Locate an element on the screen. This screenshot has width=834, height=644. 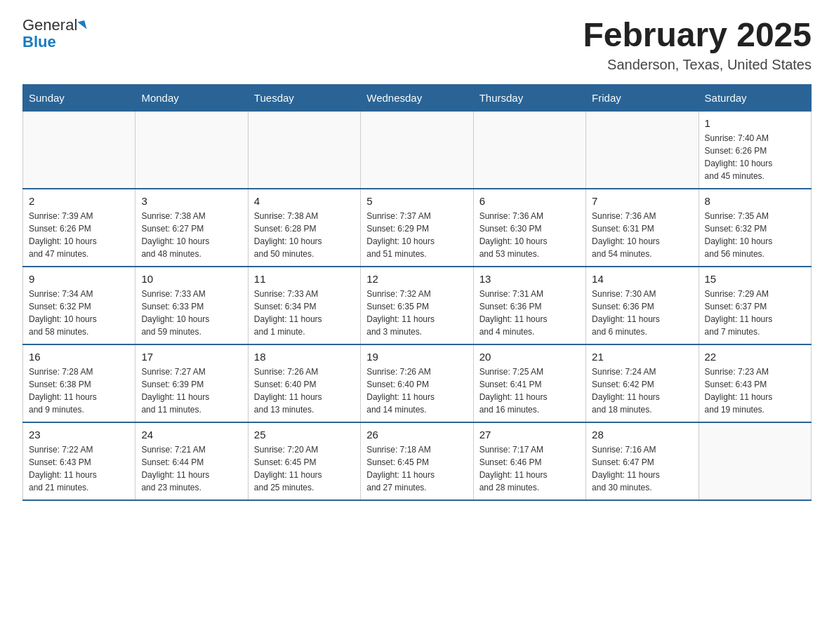
logo-general: General is located at coordinates (50, 25).